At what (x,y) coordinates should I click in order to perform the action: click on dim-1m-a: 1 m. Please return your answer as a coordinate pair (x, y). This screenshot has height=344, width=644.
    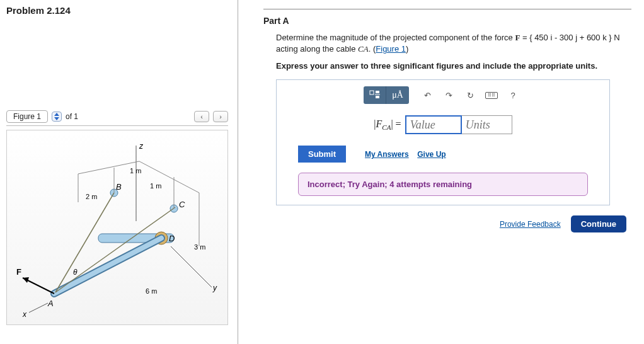
    Looking at the image, I should click on (135, 171).